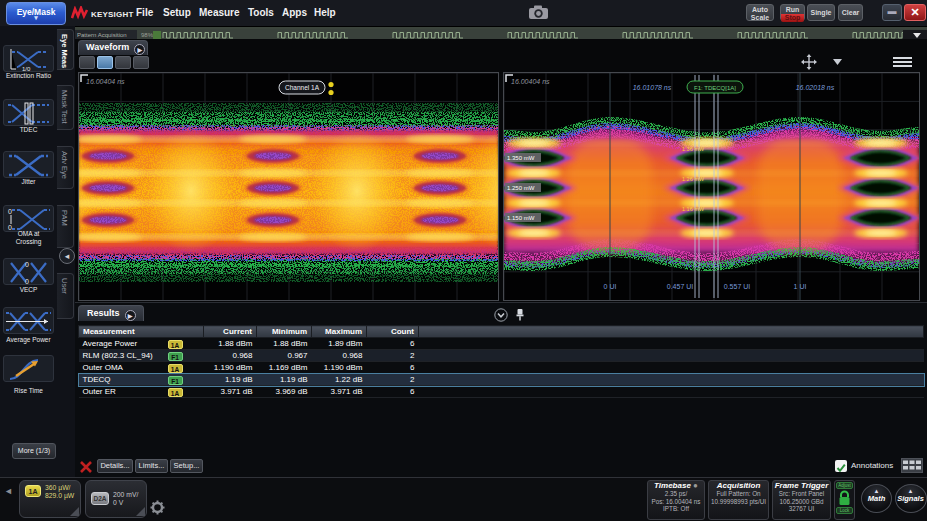 The width and height of the screenshot is (927, 521). Describe the element at coordinates (800, 286) in the screenshot. I see `svg-text: 1 UI` at that location.